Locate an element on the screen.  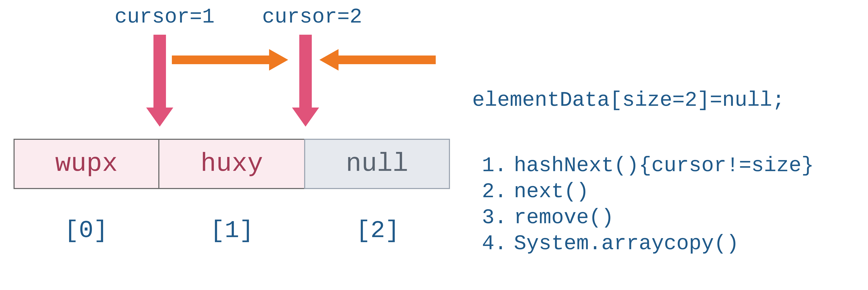
index-1: [1] is located at coordinates (232, 231).